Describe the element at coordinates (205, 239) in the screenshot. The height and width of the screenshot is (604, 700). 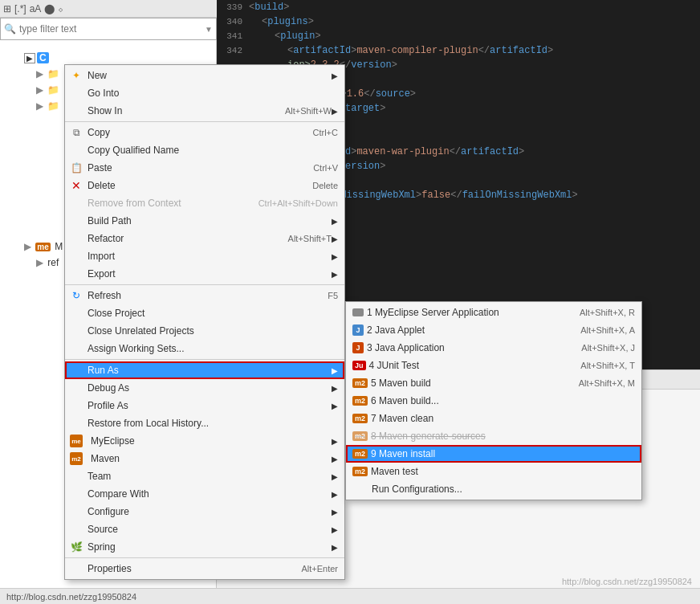
I see `menu-item-refactor: Refactor Alt+Shift+T ▶` at that location.